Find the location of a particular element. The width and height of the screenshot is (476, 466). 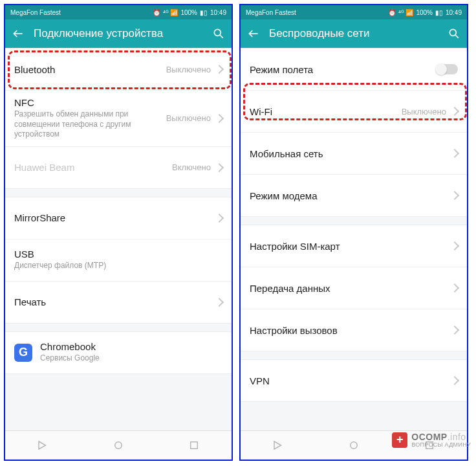

page-title: Подключение устройства is located at coordinates (118, 34).